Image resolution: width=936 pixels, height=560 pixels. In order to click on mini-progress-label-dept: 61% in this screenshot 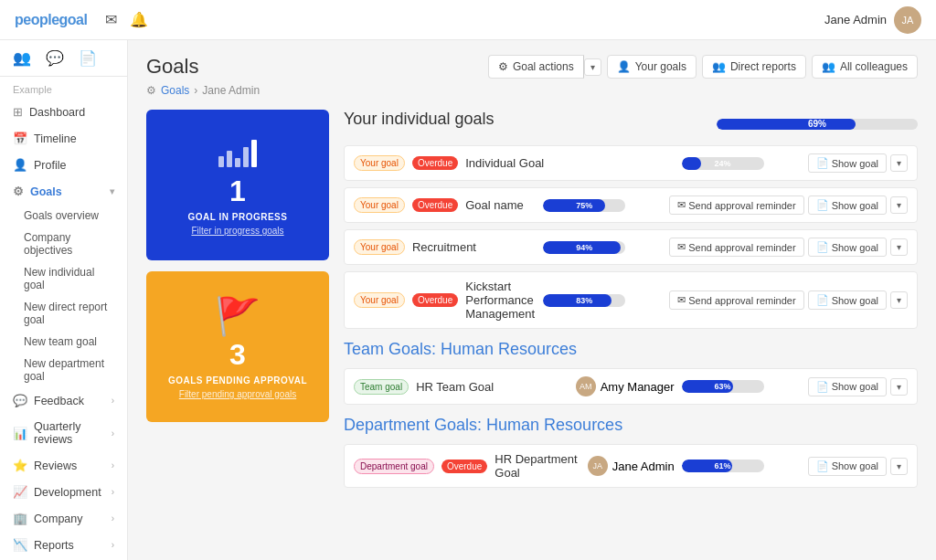, I will do `click(723, 466)`.